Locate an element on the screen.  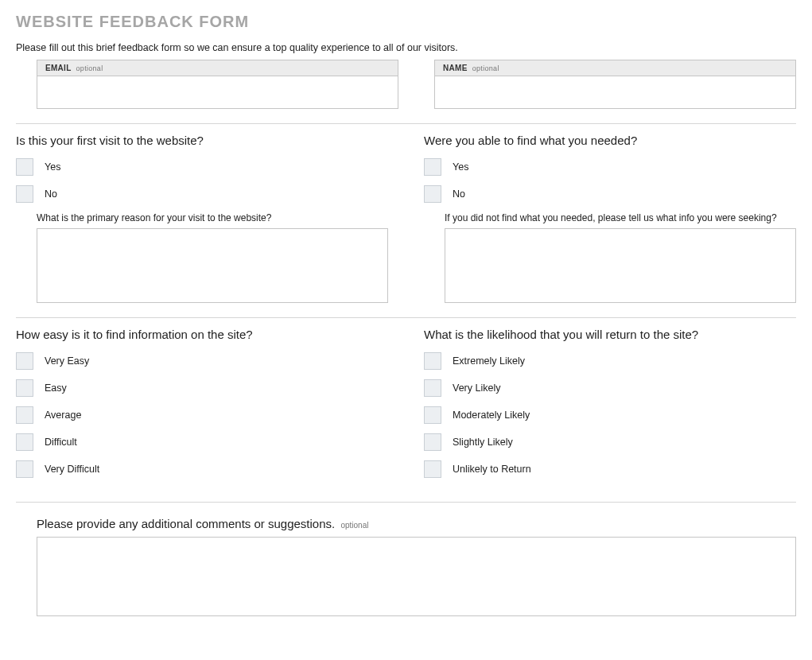
name-optional: optional is located at coordinates (486, 68).